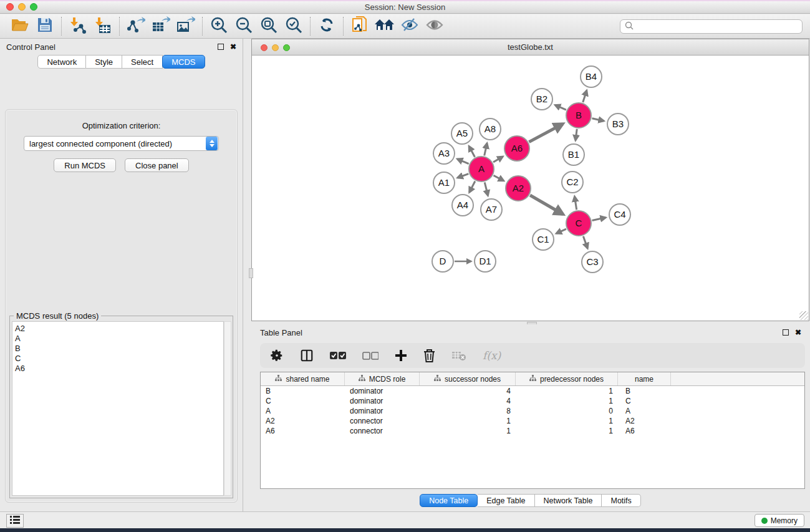  Describe the element at coordinates (118, 409) in the screenshot. I see `mcds-result-list: A2ABCA6` at that location.